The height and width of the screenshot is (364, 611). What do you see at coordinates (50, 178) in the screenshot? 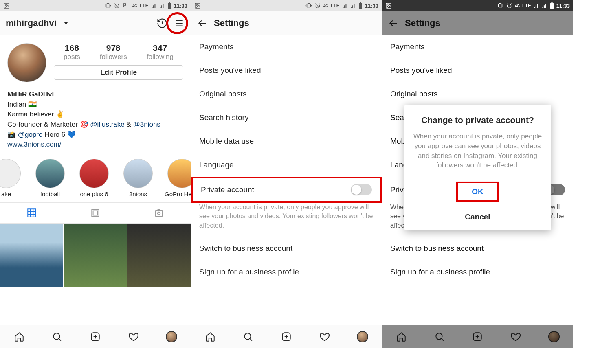
I see `highlight-item: football` at bounding box center [50, 178].